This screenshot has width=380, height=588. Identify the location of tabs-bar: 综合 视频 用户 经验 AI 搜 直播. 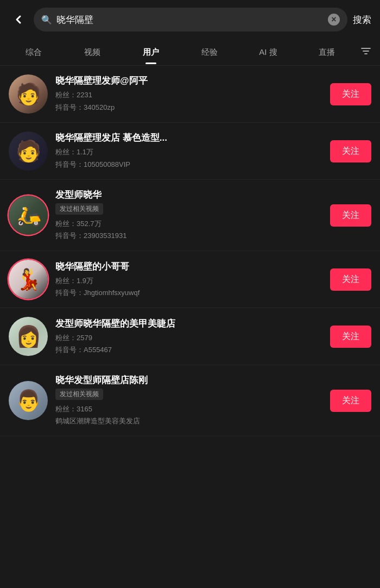
(190, 52).